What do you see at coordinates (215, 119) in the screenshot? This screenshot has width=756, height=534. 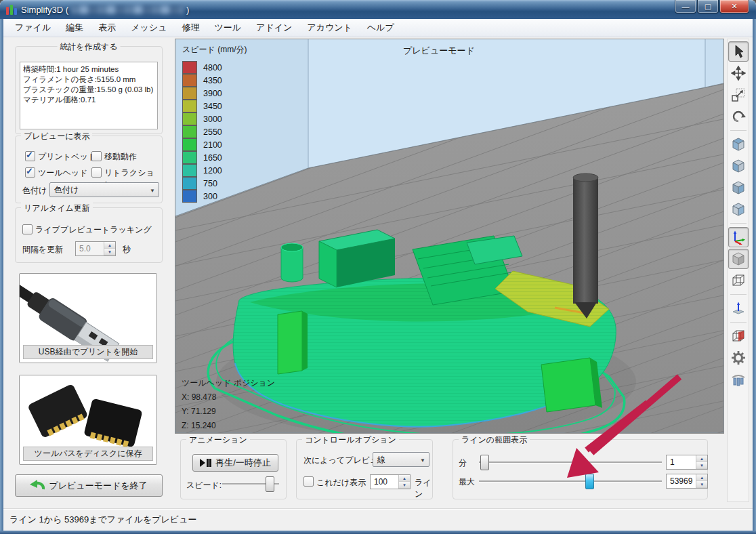 I see `legend-entry: 3000` at bounding box center [215, 119].